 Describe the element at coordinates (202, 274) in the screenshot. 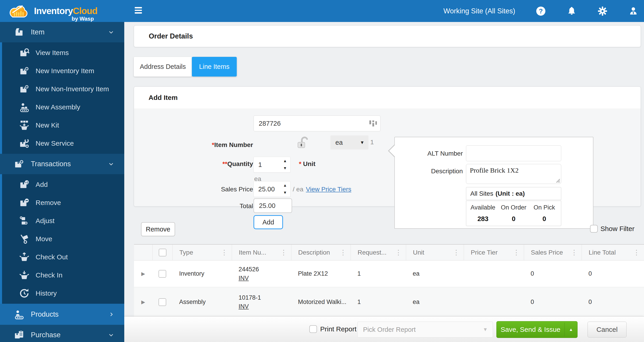

I see `cell-type: Inventory` at that location.